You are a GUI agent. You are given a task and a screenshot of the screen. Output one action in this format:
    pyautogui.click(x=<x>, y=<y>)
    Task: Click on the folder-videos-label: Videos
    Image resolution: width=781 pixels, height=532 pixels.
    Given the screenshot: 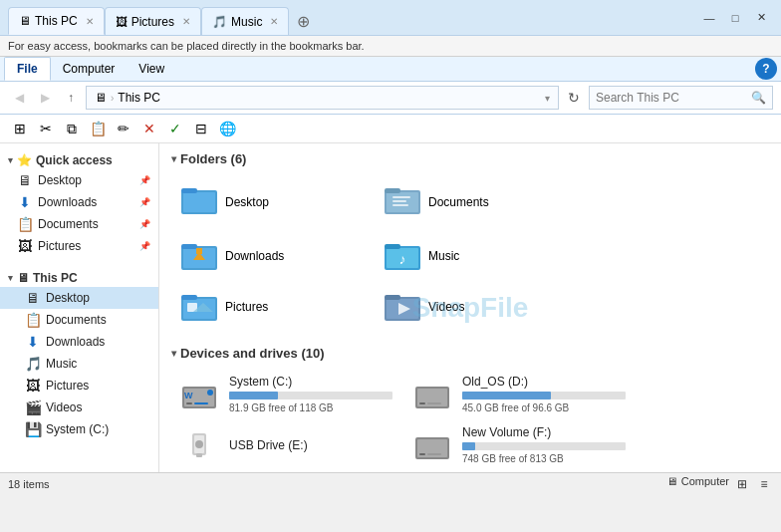 What is the action you would take?
    pyautogui.click(x=446, y=307)
    